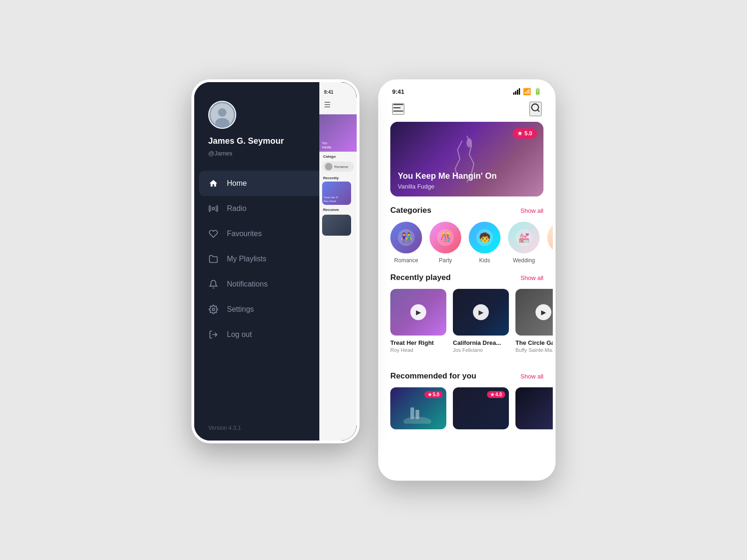 This screenshot has height=560, width=747. What do you see at coordinates (524, 260) in the screenshot?
I see `wedding-label: Wedding` at bounding box center [524, 260].